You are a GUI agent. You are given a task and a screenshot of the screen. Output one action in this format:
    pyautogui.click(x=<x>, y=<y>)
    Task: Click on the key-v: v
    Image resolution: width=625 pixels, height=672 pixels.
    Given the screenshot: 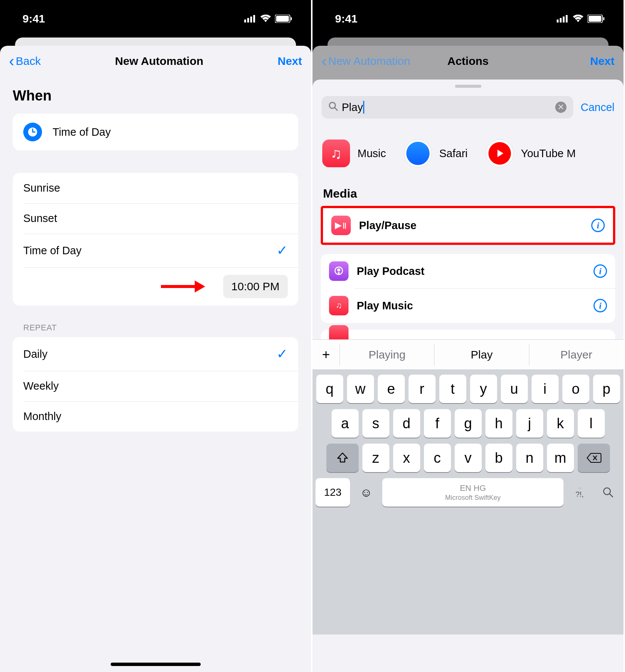 What is the action you would take?
    pyautogui.click(x=468, y=458)
    